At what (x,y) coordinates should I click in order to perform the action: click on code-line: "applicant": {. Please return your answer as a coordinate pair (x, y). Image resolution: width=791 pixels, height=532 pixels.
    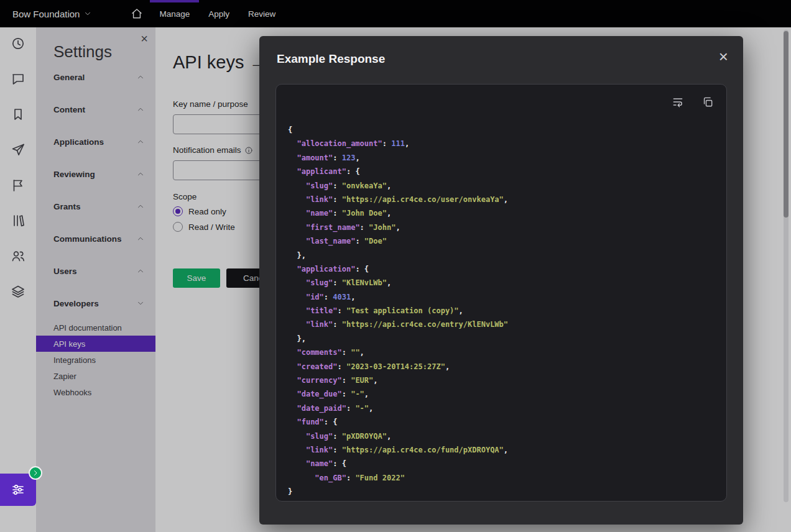
    Looking at the image, I should click on (507, 172).